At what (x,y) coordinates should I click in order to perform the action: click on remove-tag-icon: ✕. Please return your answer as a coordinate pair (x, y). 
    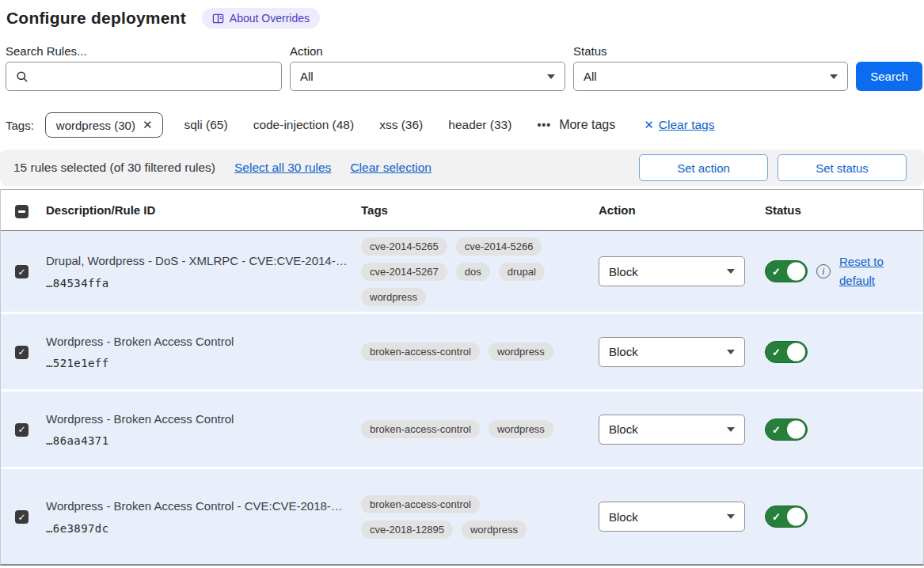
    Looking at the image, I should click on (147, 125).